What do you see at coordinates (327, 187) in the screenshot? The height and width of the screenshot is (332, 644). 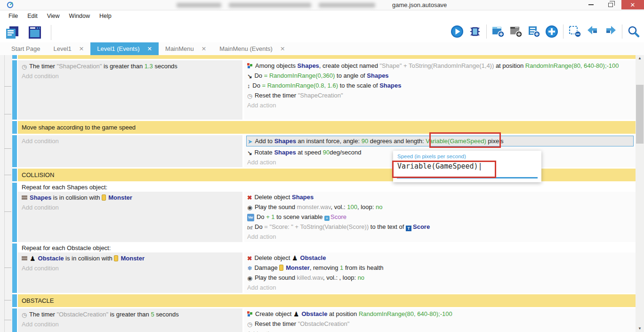 I see `event-repeat-header: Repeat for each Shapes object:` at bounding box center [327, 187].